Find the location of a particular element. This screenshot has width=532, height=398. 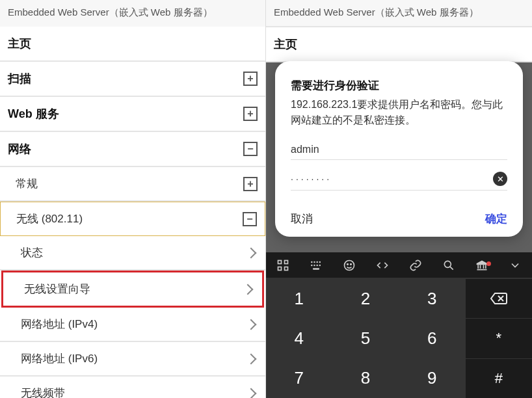

key-1: 1 is located at coordinates (299, 298).